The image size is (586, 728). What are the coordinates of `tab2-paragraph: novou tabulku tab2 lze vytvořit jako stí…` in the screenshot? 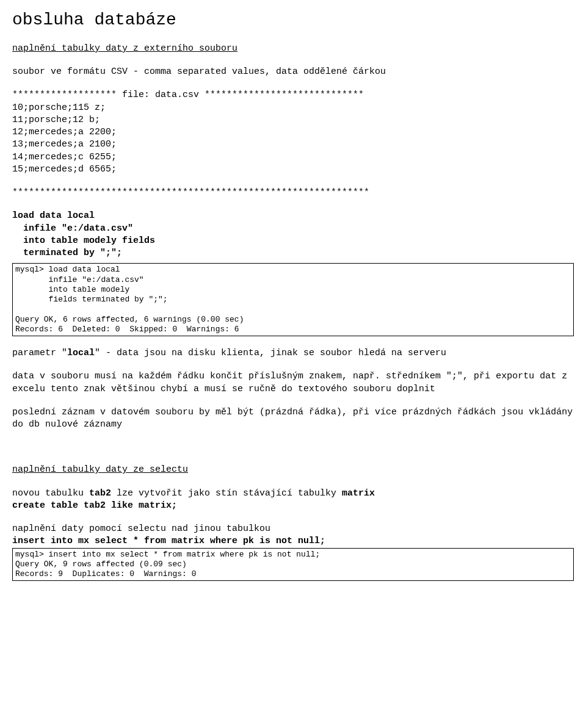 It's located at (293, 494).